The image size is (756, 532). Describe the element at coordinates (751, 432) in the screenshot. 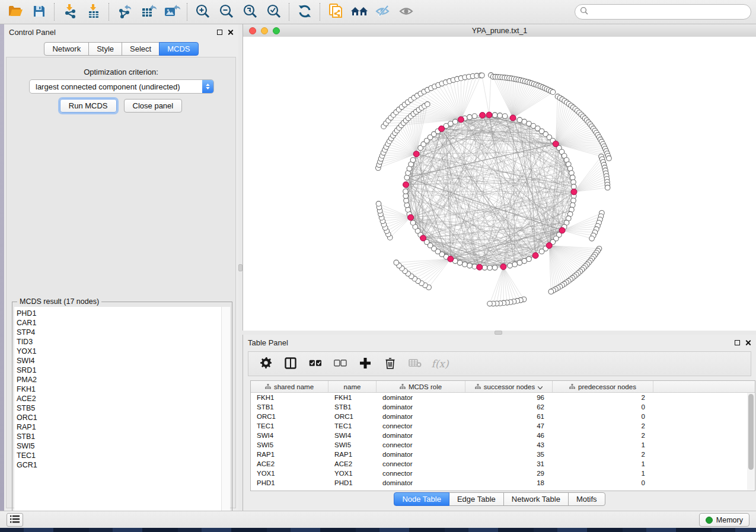

I see `table-scrollbar-thumb` at that location.